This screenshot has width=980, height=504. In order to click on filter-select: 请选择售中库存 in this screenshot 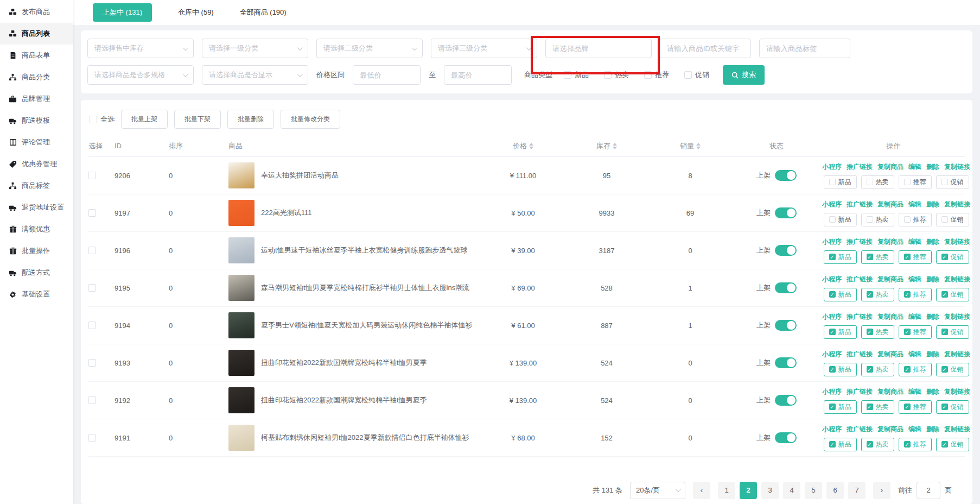, I will do `click(141, 48)`.